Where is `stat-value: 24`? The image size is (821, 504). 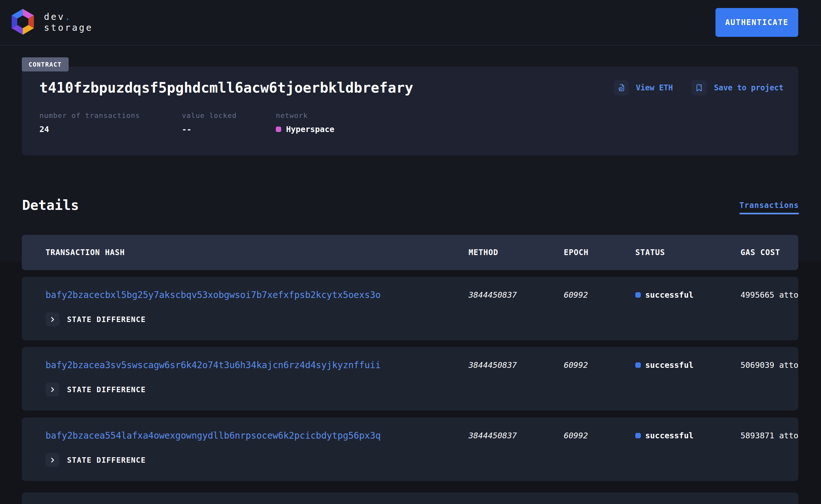 stat-value: 24 is located at coordinates (111, 129).